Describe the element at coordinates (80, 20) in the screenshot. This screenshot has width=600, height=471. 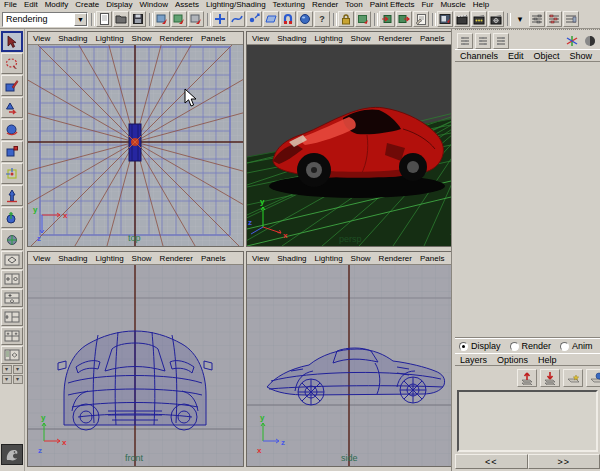
I see `chevron-down-icon: ▼` at that location.